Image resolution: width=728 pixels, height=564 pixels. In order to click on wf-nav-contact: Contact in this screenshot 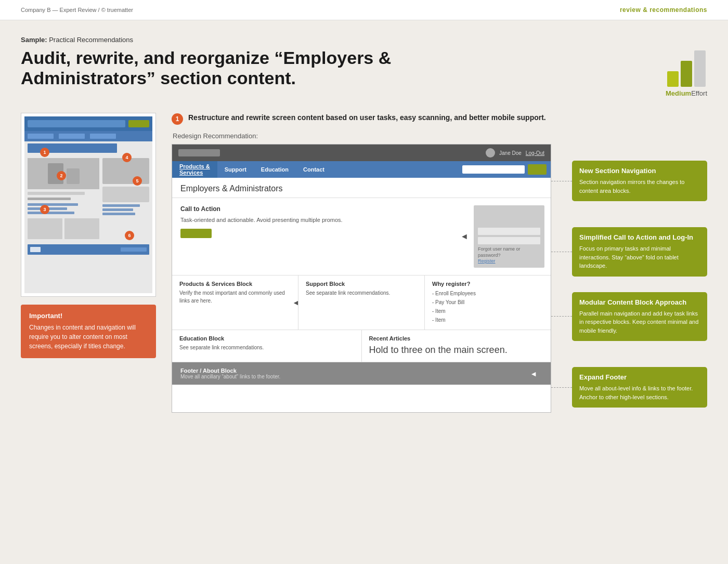, I will do `click(314, 169)`.